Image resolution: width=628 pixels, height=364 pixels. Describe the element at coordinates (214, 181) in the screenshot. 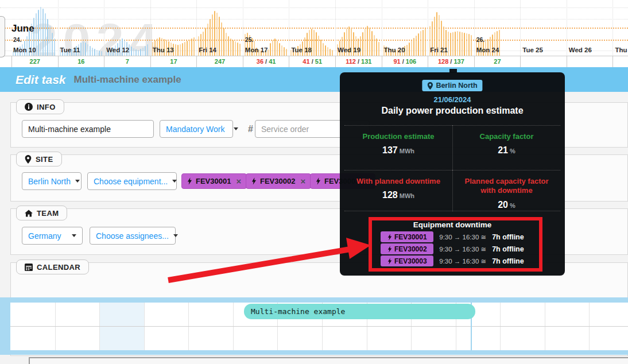

I see `equipment-tag: FEV30001 ×` at that location.